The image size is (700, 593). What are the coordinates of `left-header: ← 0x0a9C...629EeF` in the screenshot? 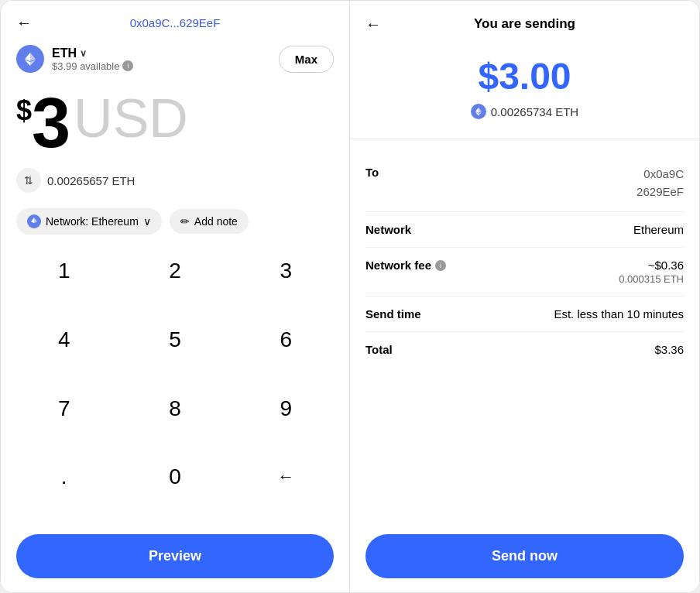 It's located at (175, 19).